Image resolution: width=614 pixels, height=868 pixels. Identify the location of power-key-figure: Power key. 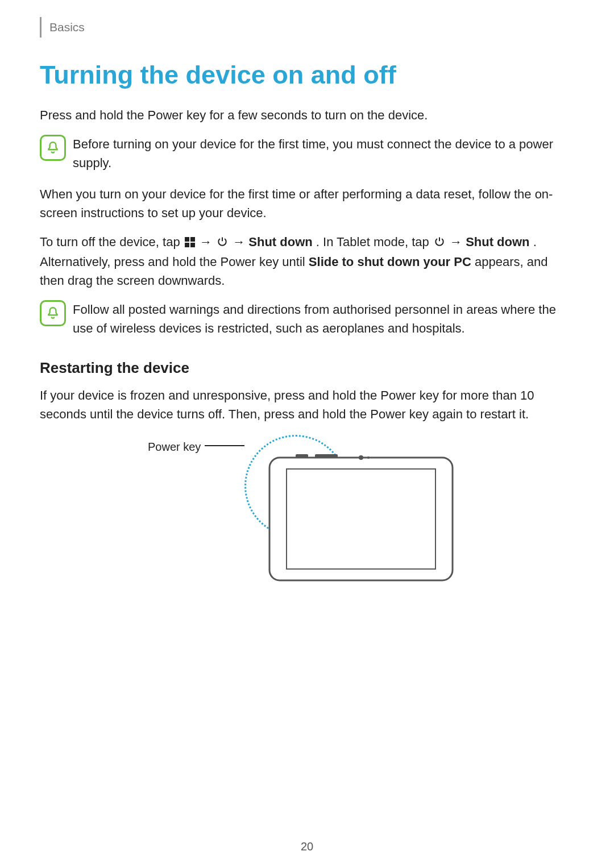
(307, 509).